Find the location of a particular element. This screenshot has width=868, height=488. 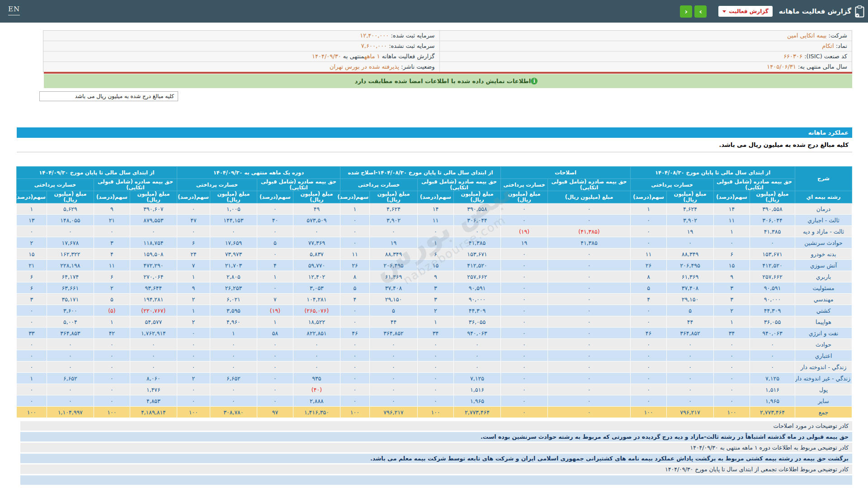

table-cell: ۱۲,۴۰۲ is located at coordinates (316, 277).